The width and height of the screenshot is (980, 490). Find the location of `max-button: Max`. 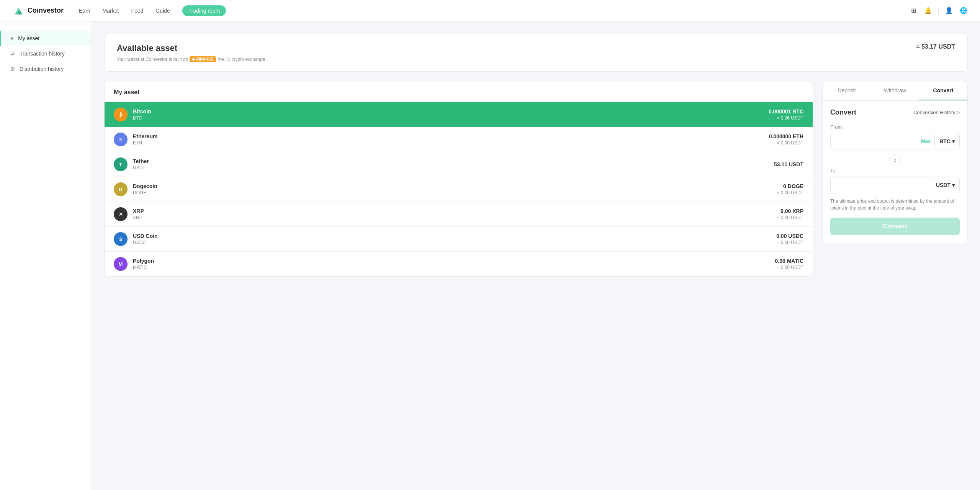

max-button: Max is located at coordinates (926, 141).